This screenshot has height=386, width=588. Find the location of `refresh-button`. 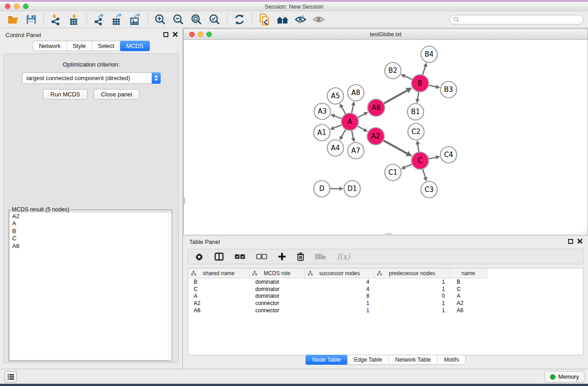

refresh-button is located at coordinates (239, 19).